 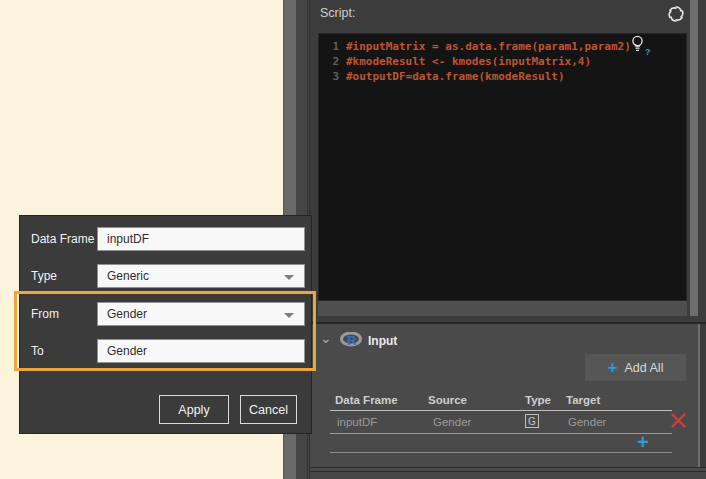 I want to click on r-logo-letter: R, so click(x=352, y=340).